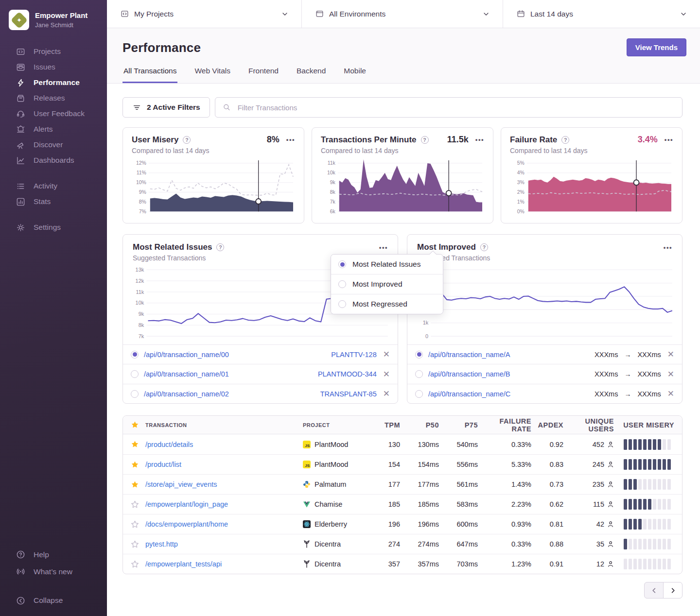 This screenshot has width=700, height=616. What do you see at coordinates (354, 355) in the screenshot?
I see `issue-tag-link: PLANTTV-128` at bounding box center [354, 355].